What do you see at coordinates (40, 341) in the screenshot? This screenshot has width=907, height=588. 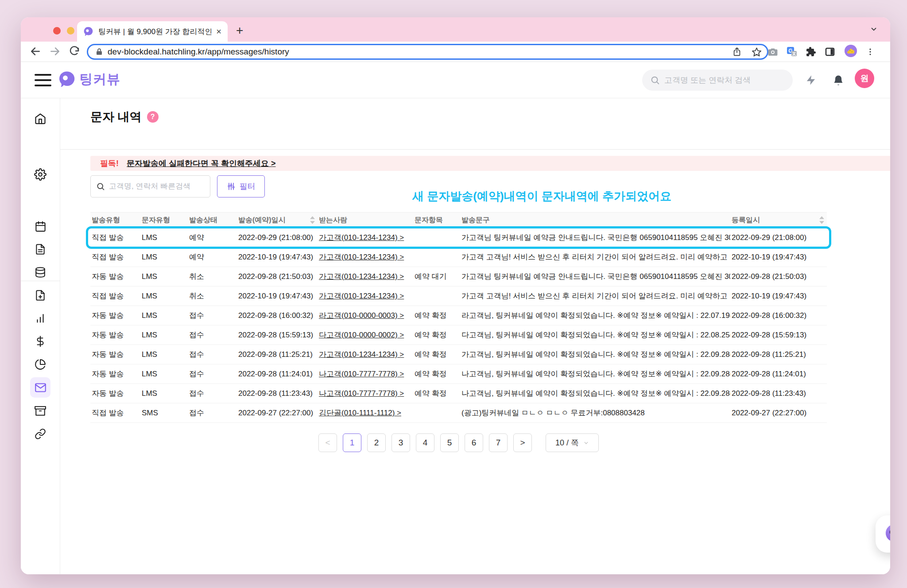 I see `dollar-icon` at bounding box center [40, 341].